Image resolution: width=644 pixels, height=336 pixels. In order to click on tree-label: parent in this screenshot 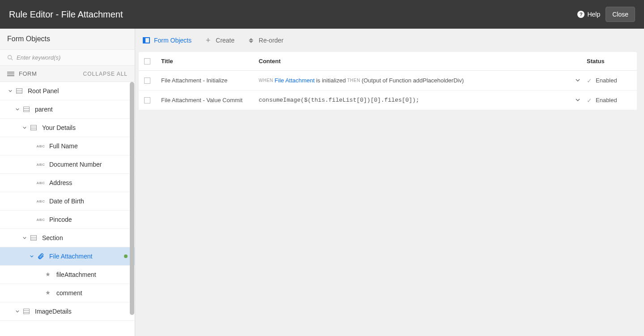, I will do `click(44, 109)`.